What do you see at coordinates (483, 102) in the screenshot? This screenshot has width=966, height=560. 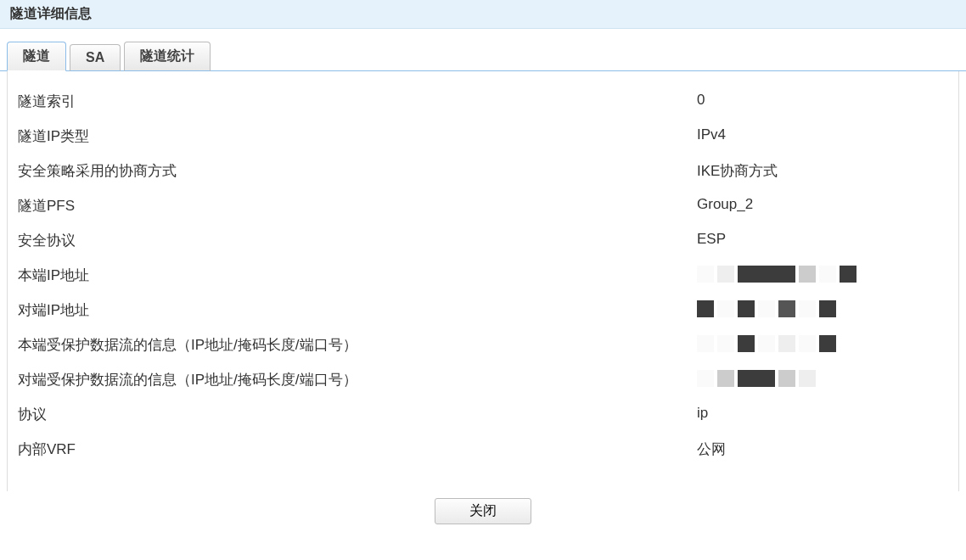 I see `row-tunnel-index: 隧道索引 0` at bounding box center [483, 102].